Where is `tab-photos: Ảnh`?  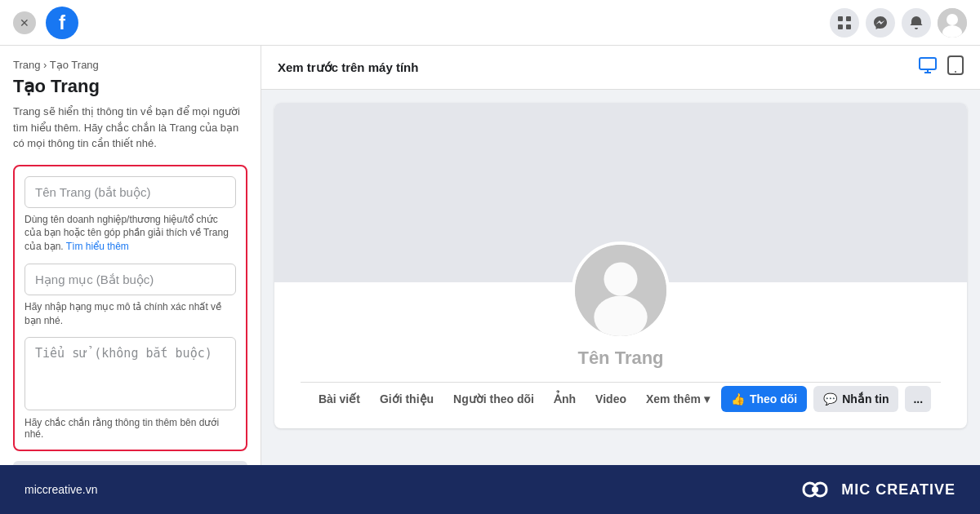 tab-photos: Ảnh is located at coordinates (565, 399).